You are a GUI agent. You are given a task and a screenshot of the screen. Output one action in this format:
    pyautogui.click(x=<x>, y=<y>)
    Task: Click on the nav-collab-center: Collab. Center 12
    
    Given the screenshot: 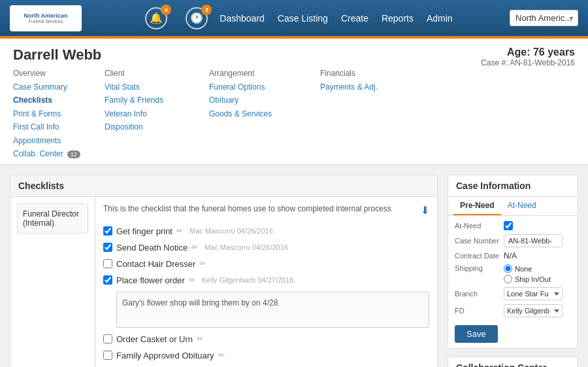 What is the action you would take?
    pyautogui.click(x=59, y=154)
    